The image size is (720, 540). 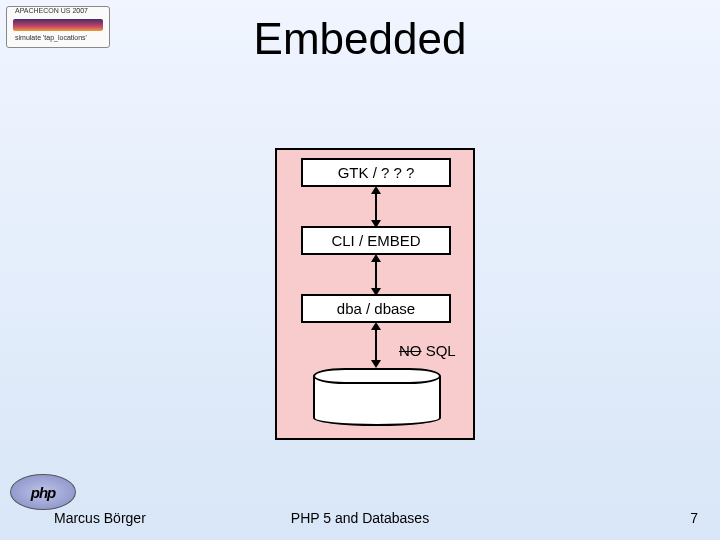 What do you see at coordinates (43, 492) in the screenshot?
I see `php-logo-icon: php` at bounding box center [43, 492].